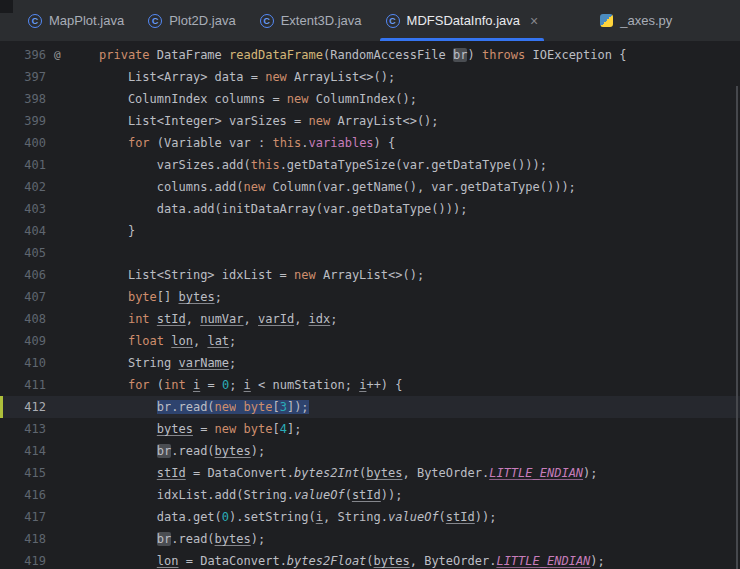 This screenshot has height=569, width=740. I want to click on code-line: List<String> idxList = new ArrayList<>()…, so click(420, 275).